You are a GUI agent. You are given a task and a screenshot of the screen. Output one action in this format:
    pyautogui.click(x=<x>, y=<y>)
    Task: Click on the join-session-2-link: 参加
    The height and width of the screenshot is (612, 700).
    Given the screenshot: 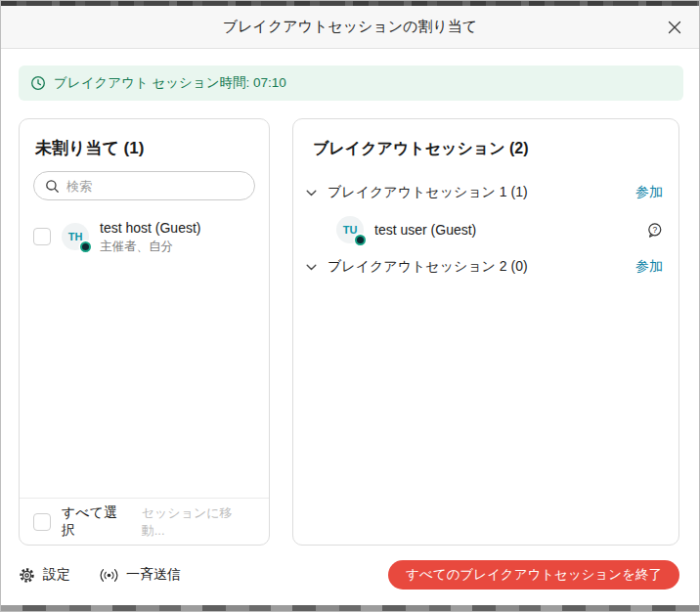 What is the action you would take?
    pyautogui.click(x=649, y=267)
    